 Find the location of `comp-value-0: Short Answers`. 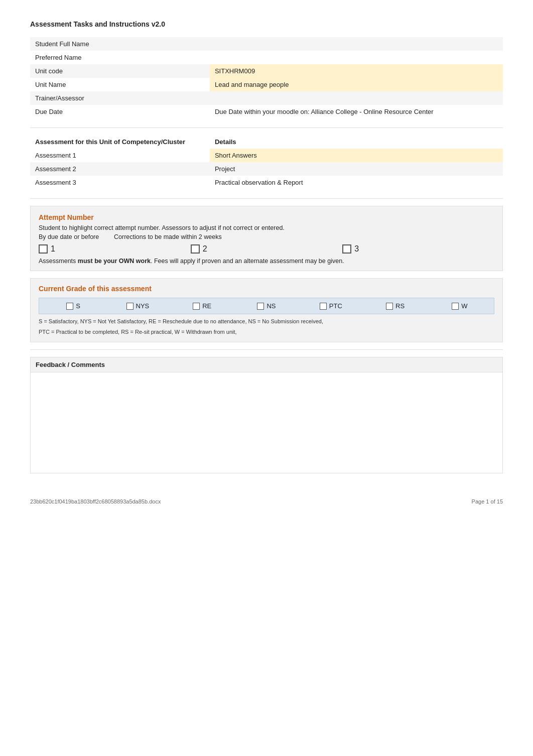

comp-value-0: Short Answers is located at coordinates (356, 156).